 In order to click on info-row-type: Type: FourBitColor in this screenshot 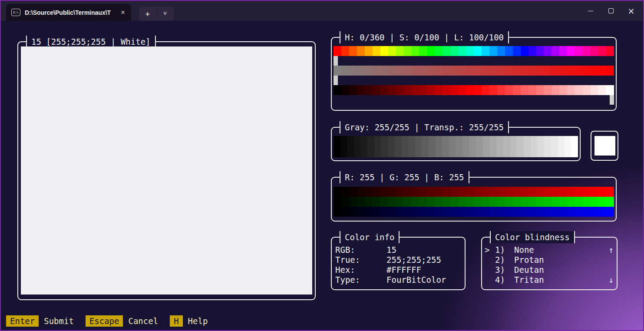, I will do `click(399, 280)`.